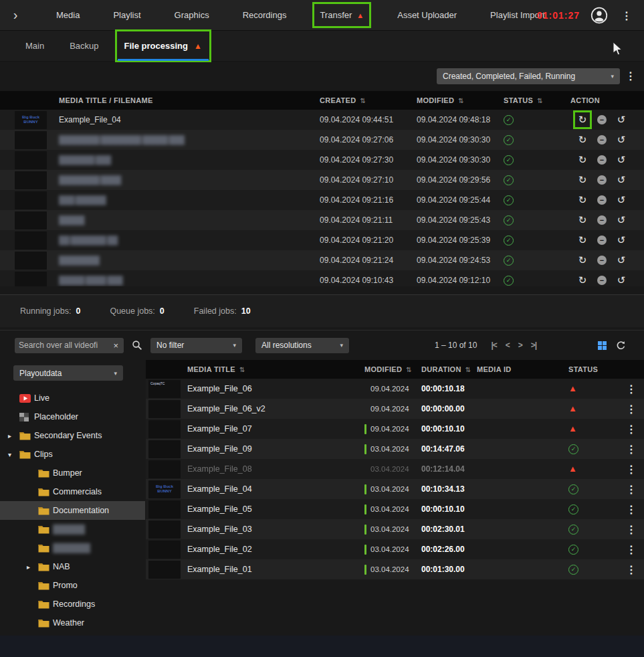 This screenshot has width=644, height=657. What do you see at coordinates (395, 509) in the screenshot?
I see `media-row: Example_File_05 03.04.2024 00:00:10.10 ✓…` at bounding box center [395, 509].